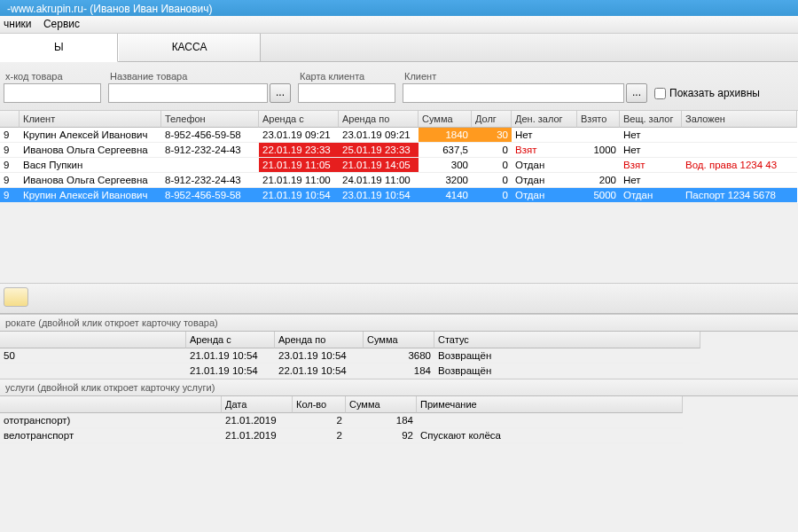 The image size is (798, 532). What do you see at coordinates (598, 195) in the screenshot?
I see `cell-vz: 5000` at bounding box center [598, 195].